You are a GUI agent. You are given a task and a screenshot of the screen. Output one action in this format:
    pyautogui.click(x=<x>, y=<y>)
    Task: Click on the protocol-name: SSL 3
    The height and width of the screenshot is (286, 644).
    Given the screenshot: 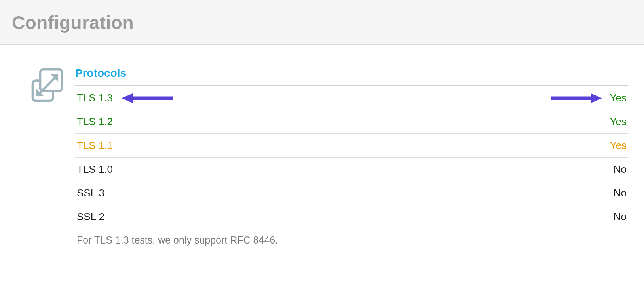 What is the action you would take?
    pyautogui.click(x=229, y=193)
    